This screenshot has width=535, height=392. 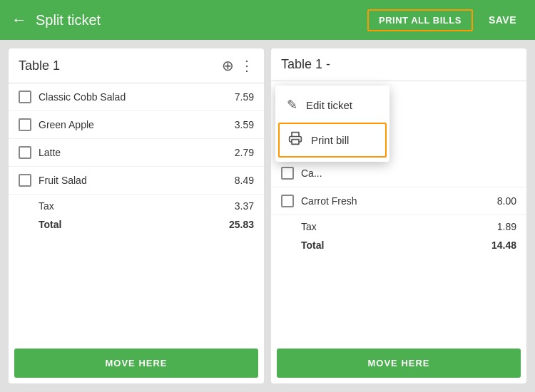 I want to click on table2-title: Table 1 -, so click(x=399, y=64).